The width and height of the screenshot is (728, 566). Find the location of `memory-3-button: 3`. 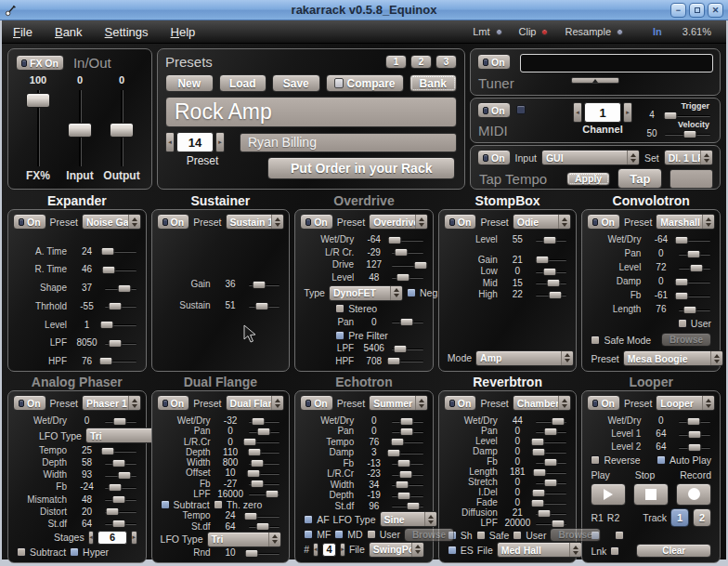

memory-3-button: 3 is located at coordinates (446, 61).